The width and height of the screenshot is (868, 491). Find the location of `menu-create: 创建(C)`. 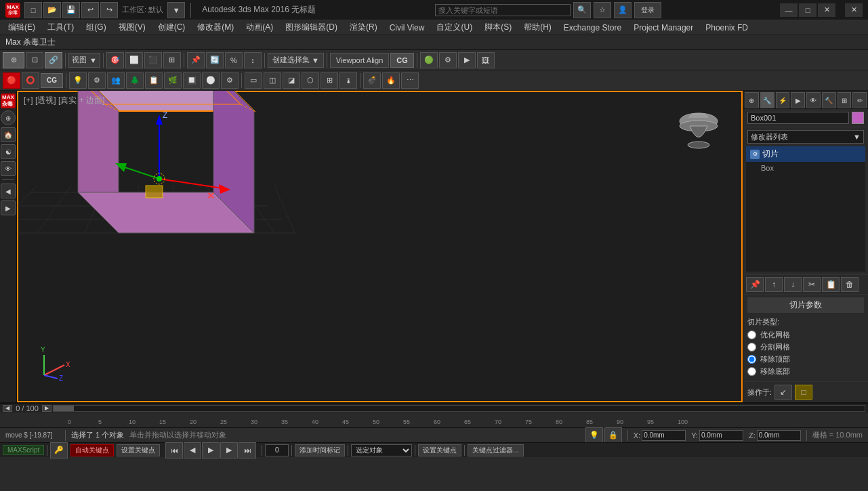

menu-create: 创建(C) is located at coordinates (172, 27).